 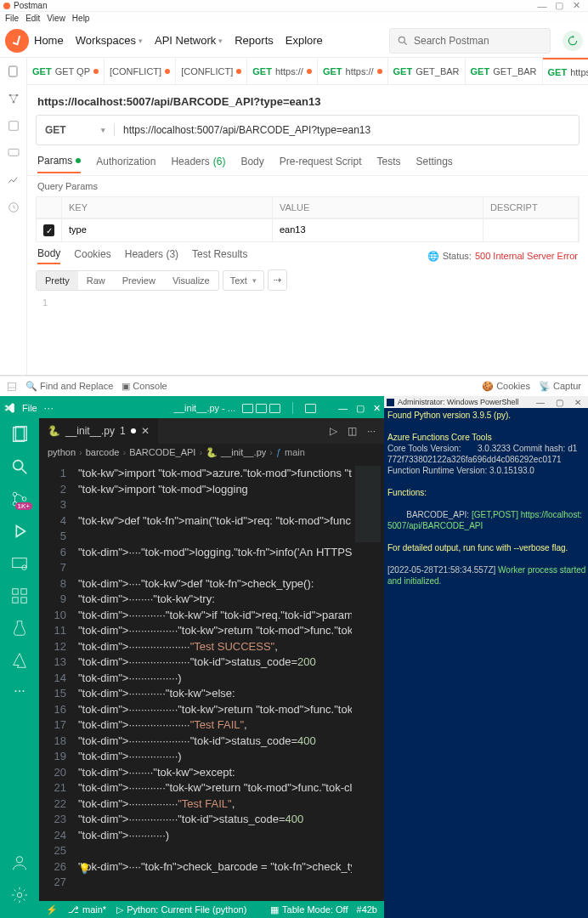 What do you see at coordinates (212, 71) in the screenshot?
I see `tab-2: [CONFLICT]` at bounding box center [212, 71].